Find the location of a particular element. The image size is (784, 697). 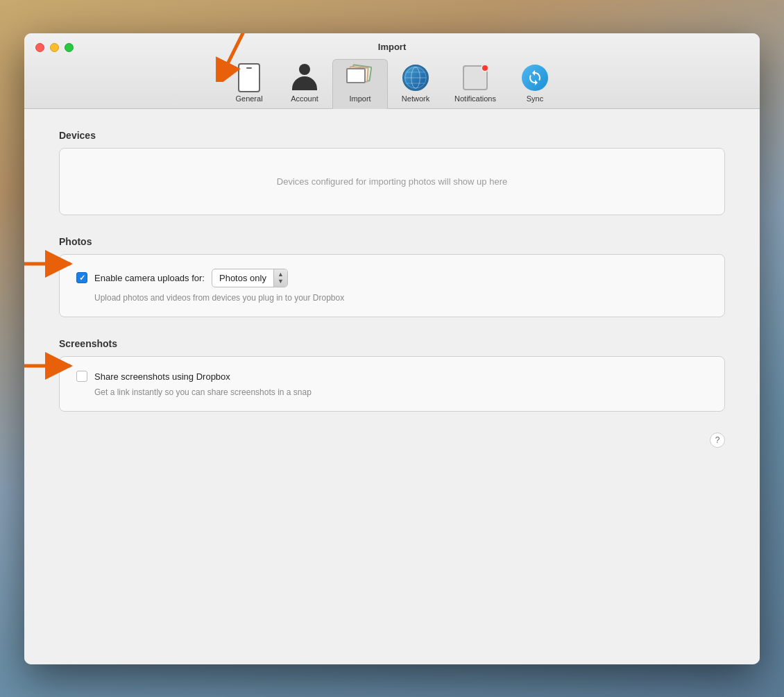

photos-select-value: Photos only is located at coordinates (243, 278).